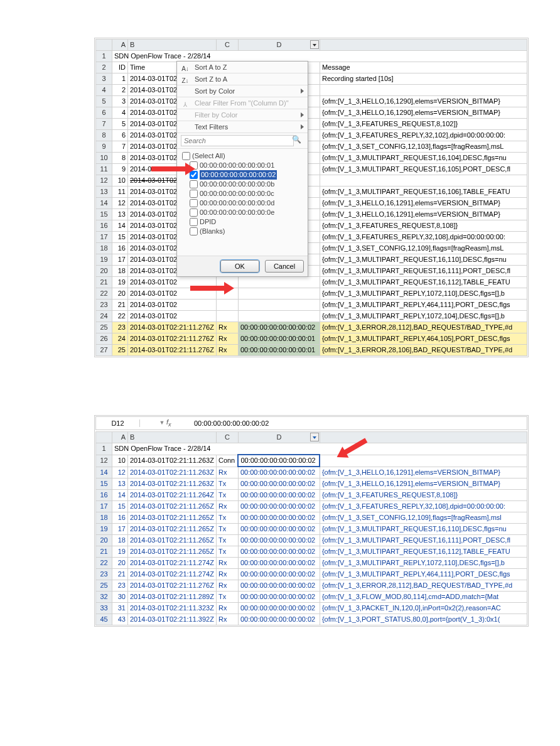  Describe the element at coordinates (121, 339) in the screenshot. I see `cell: 24` at that location.